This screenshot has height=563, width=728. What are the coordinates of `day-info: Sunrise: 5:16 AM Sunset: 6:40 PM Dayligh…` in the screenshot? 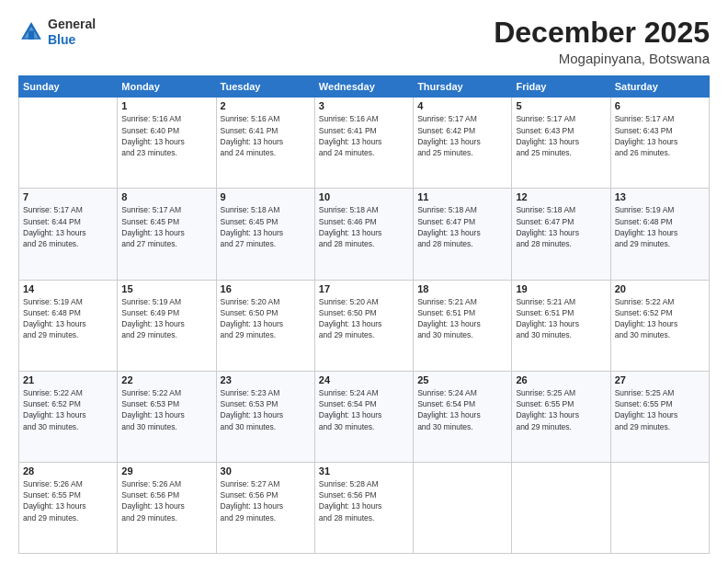 It's located at (166, 136).